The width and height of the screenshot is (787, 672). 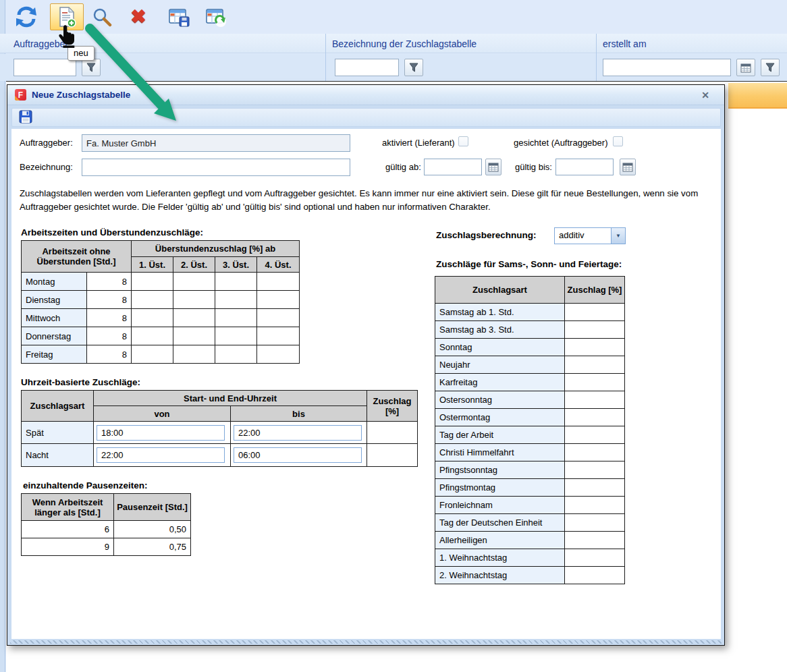 I want to click on filter-button-auftraggeber, so click(x=91, y=67).